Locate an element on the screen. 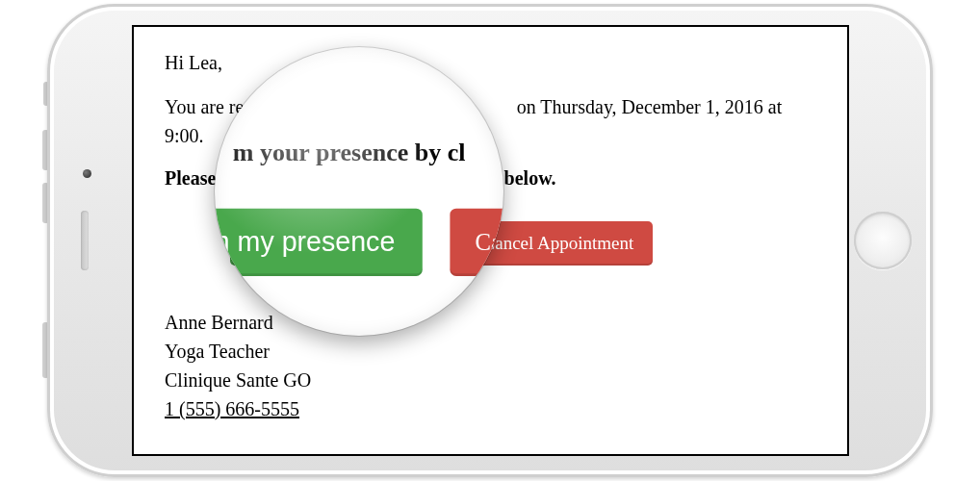  email-body-line: You are registered xxxxxxxxxxxxxxxxxxxxx… is located at coordinates (491, 121).